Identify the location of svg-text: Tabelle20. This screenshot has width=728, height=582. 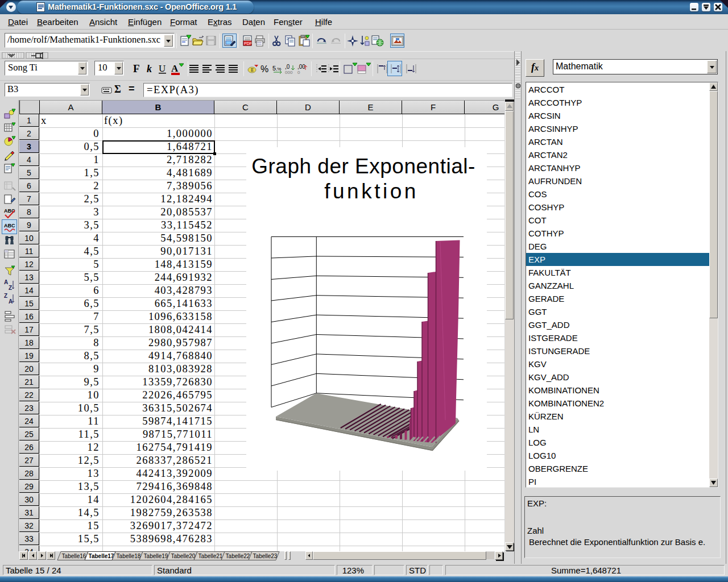
(183, 556).